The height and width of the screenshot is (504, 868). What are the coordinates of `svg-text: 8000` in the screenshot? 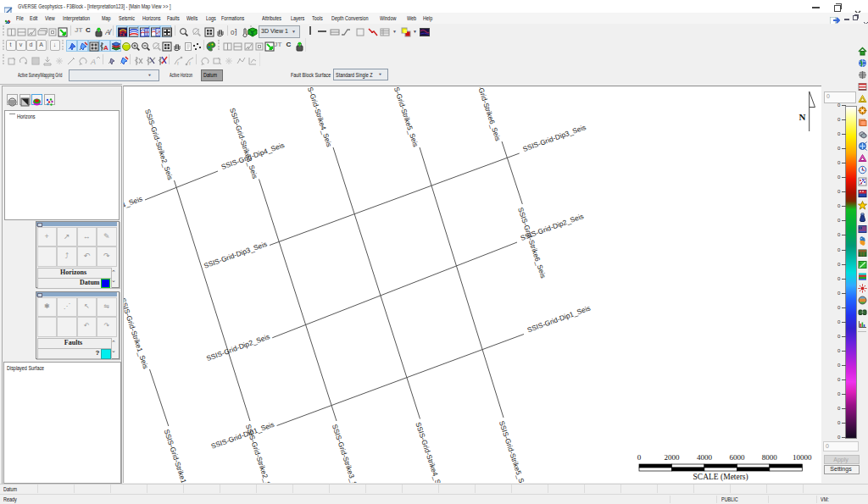 It's located at (770, 457).